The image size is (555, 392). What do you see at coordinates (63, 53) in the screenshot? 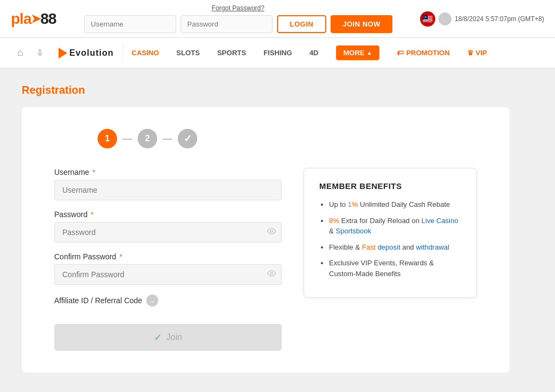
I see `evo-arrow-icon` at bounding box center [63, 53].